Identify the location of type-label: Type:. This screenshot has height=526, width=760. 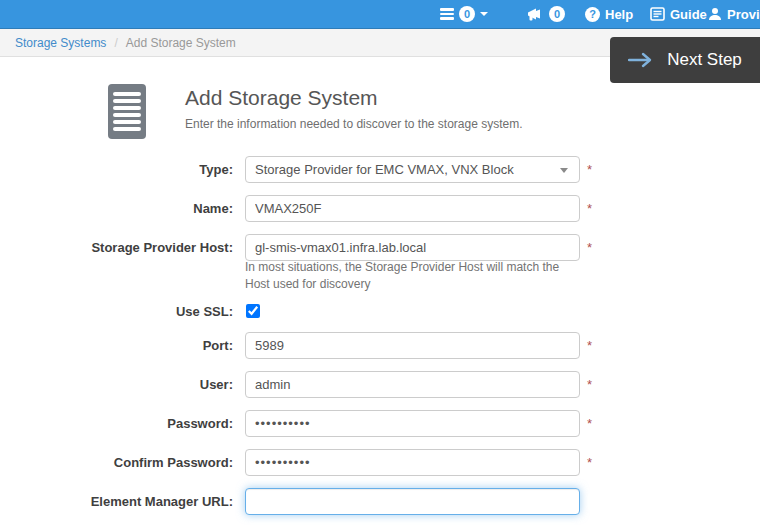
(122, 170).